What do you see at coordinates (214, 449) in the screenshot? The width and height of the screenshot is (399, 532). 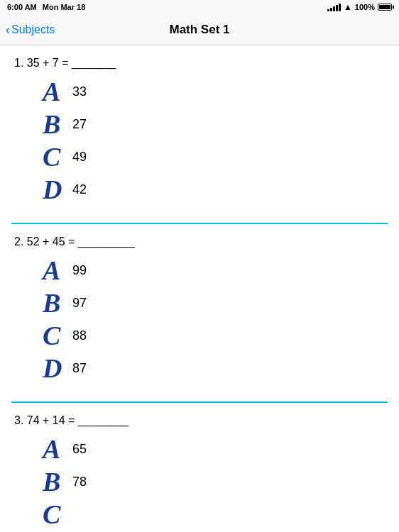 I see `question-3-option-a: A 65` at bounding box center [214, 449].